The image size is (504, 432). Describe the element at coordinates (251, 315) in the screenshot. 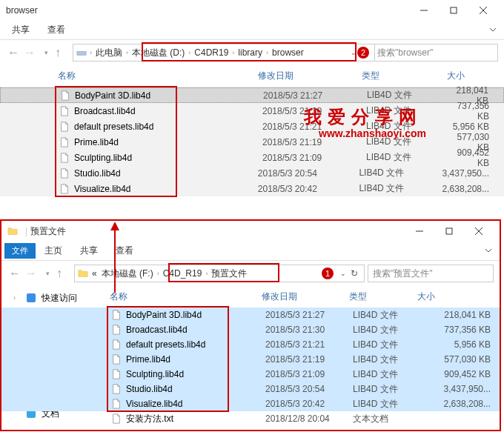

I see `file-row: BodyPaint 3D.lib4d2018/5/3 21:27LIB4D 文件…` at that location.